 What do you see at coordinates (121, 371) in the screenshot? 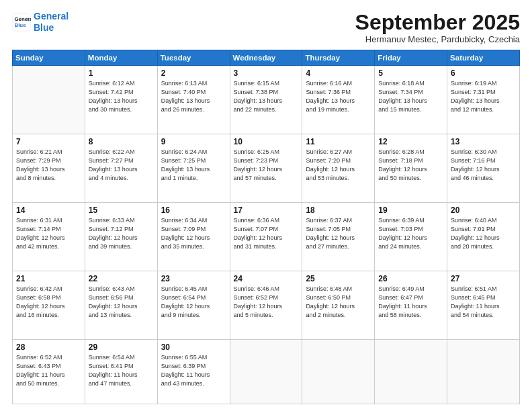
I see `day-detail: Sunrise: 6:54 AM Sunset: 6:41 PM Dayligh…` at bounding box center [121, 371].